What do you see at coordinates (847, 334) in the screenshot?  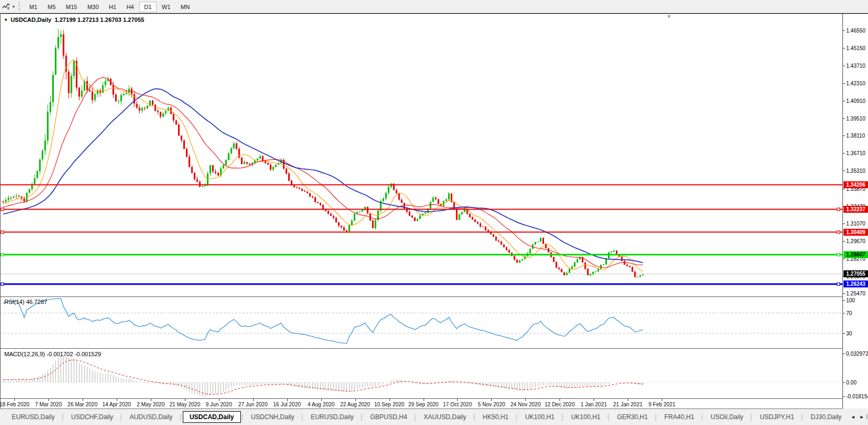 I see `rsi-axis-tick-label: 30` at bounding box center [847, 334].